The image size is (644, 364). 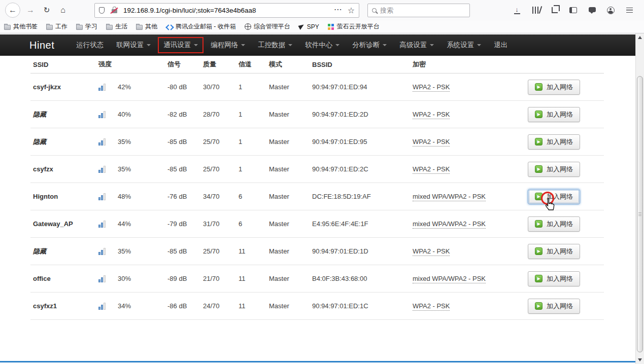 What do you see at coordinates (640, 38) in the screenshot?
I see `scrollbar-up-button` at bounding box center [640, 38].